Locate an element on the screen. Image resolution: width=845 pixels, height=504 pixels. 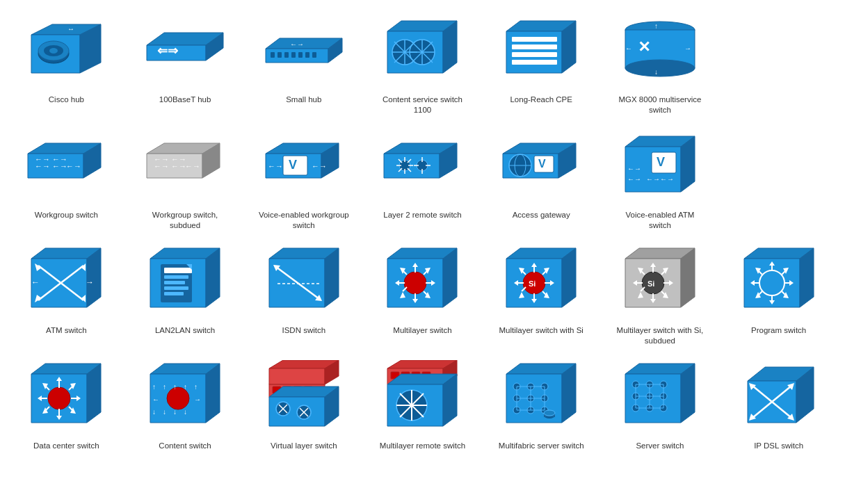
icon-item-data-center-switch: Data center switch is located at coordinates (67, 406).